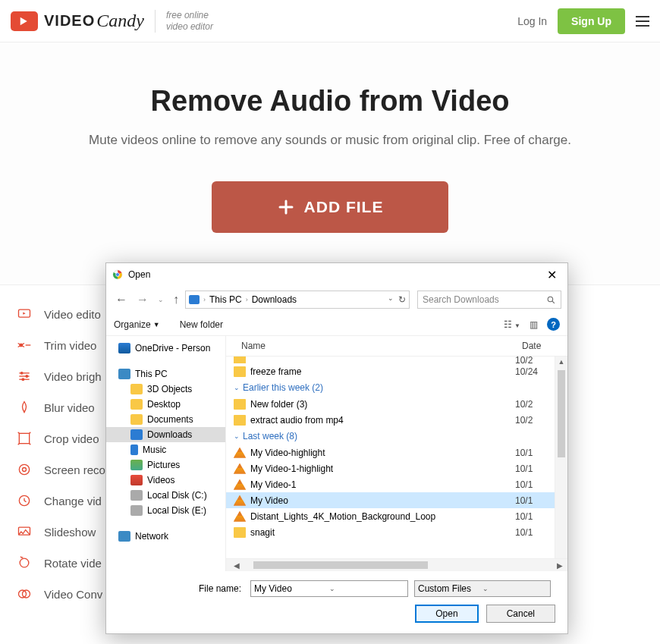 The image size is (660, 644). I want to click on dialog-toolbar: Organize▼ New folder ☷ ▼ ▥ ?, so click(337, 325).